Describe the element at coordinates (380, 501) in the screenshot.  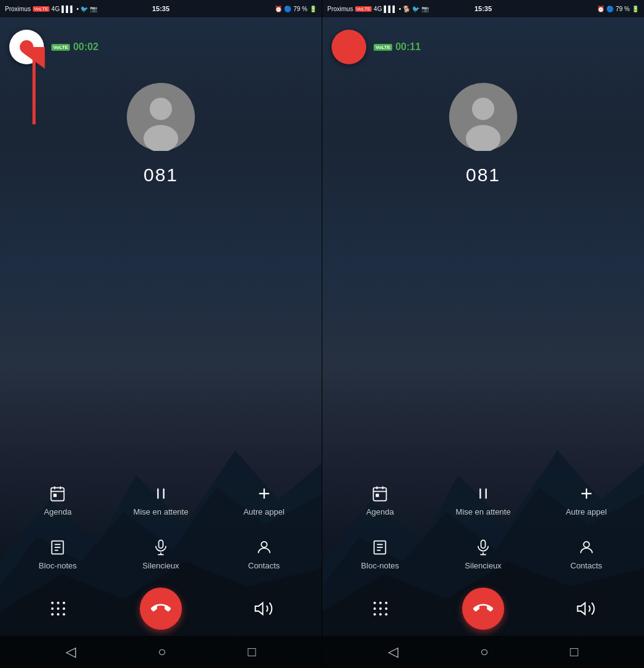
I see `right-agenda-button: Agenda` at that location.